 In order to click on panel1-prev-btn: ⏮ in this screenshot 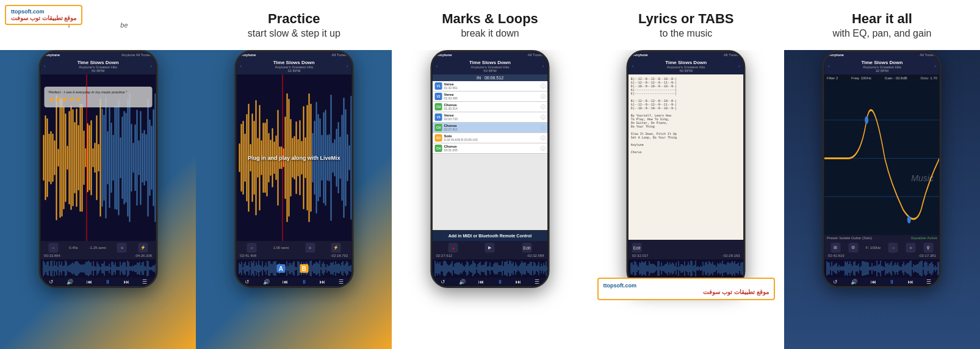, I will do `click(89, 282)`.